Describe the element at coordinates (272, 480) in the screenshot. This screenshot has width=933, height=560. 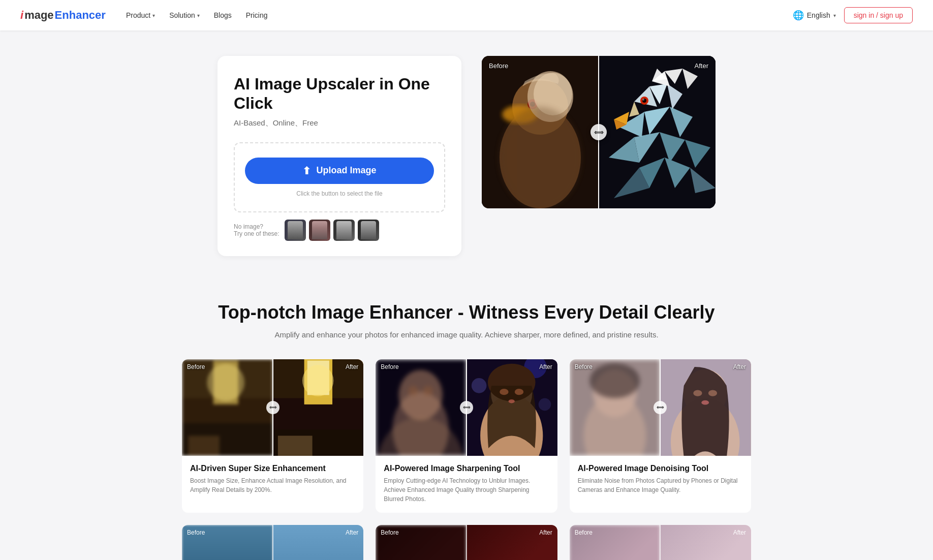
I see `feature-content-1: AI-Driven Super Size Enhancement Boost I…` at that location.